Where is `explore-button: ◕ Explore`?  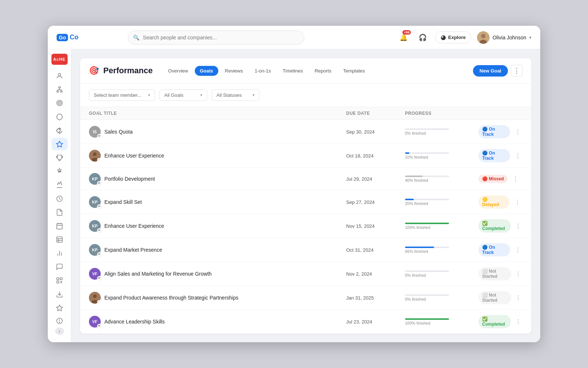
explore-button: ◕ Explore is located at coordinates (453, 38).